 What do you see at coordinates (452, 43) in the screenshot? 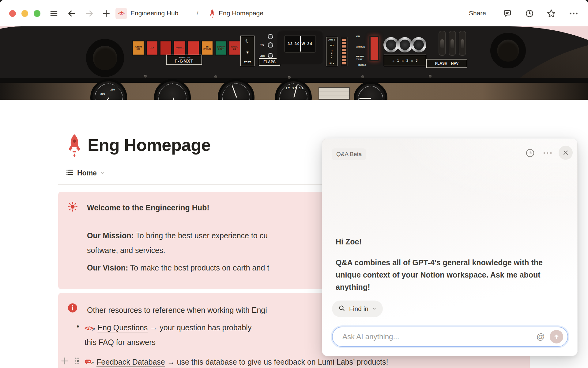
I see `toggle-switches` at bounding box center [452, 43].